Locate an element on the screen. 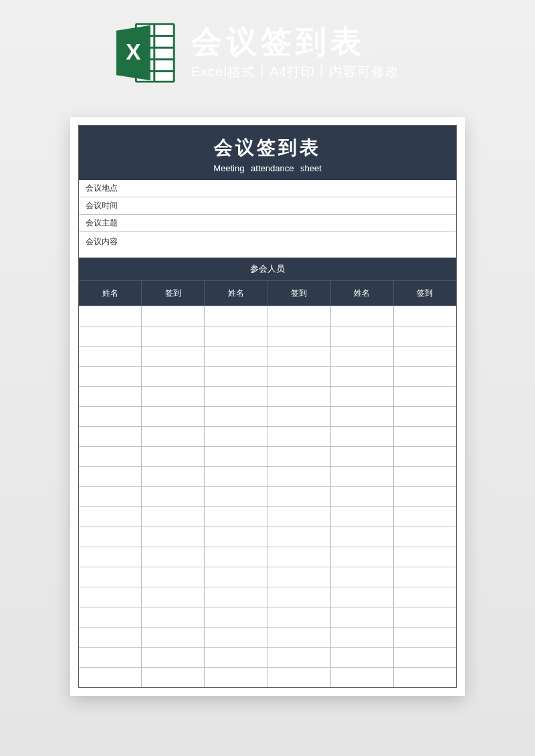 The height and width of the screenshot is (756, 535). banner-subtitle: Excel格式丨A4打印丨内容可修改 is located at coordinates (296, 72).